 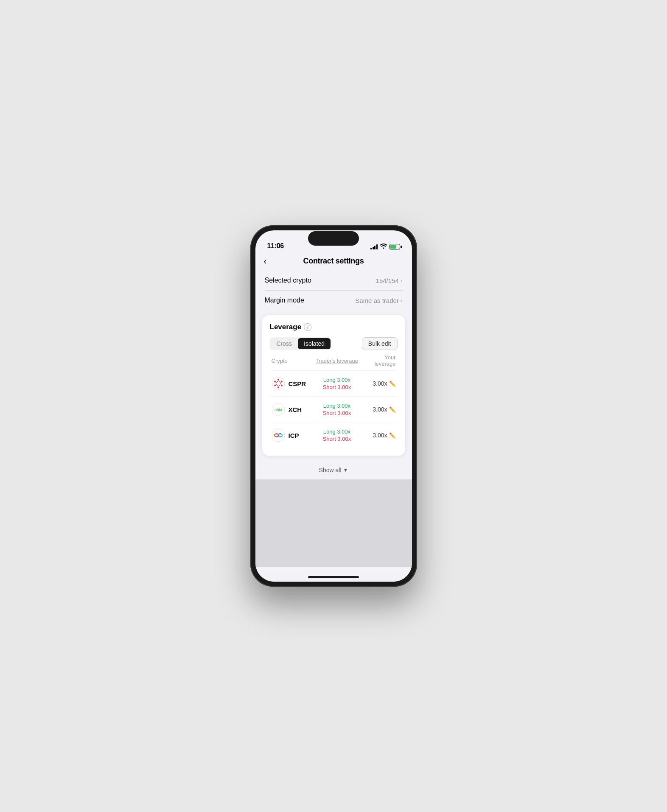 I want to click on status-icons, so click(x=385, y=247).